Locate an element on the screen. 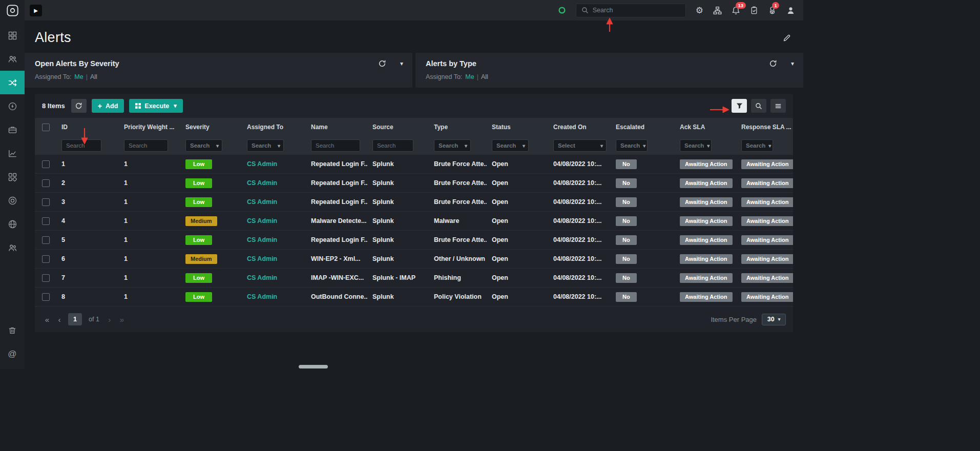 This screenshot has height=451, width=980. table-row: 41MediumCS AdminMalware Detecte...Splunk… is located at coordinates (414, 221).